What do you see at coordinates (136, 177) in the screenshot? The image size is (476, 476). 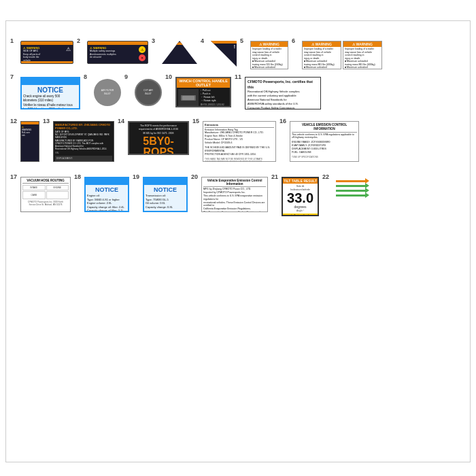 I see `item-number-19: 19` at bounding box center [136, 177].